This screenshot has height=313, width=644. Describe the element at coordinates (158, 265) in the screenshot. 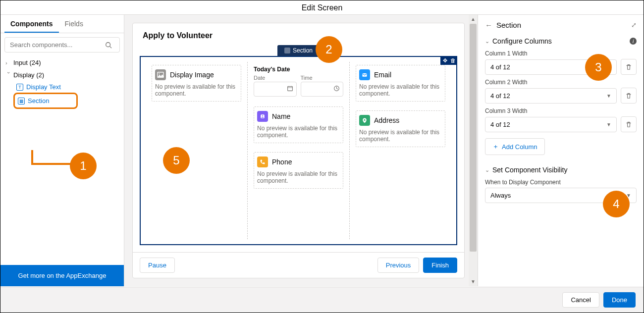

I see `pause-button: Pause` at that location.